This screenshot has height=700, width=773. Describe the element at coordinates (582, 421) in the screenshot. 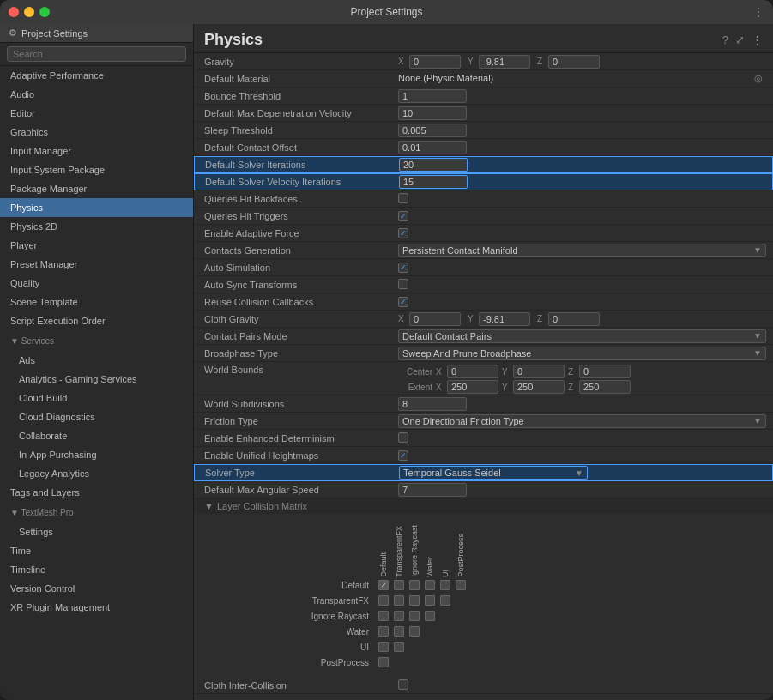

I see `friction-type-dropdown: One Directional Friction Type ▼` at that location.